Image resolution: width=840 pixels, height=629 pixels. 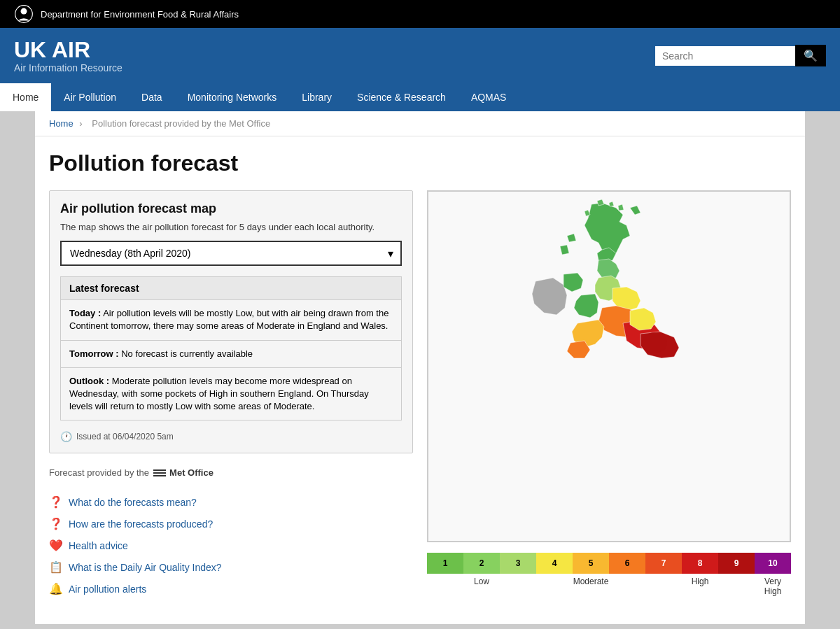 I want to click on link-forecasts-mean-text: What do the forecasts mean?, so click(x=133, y=502).